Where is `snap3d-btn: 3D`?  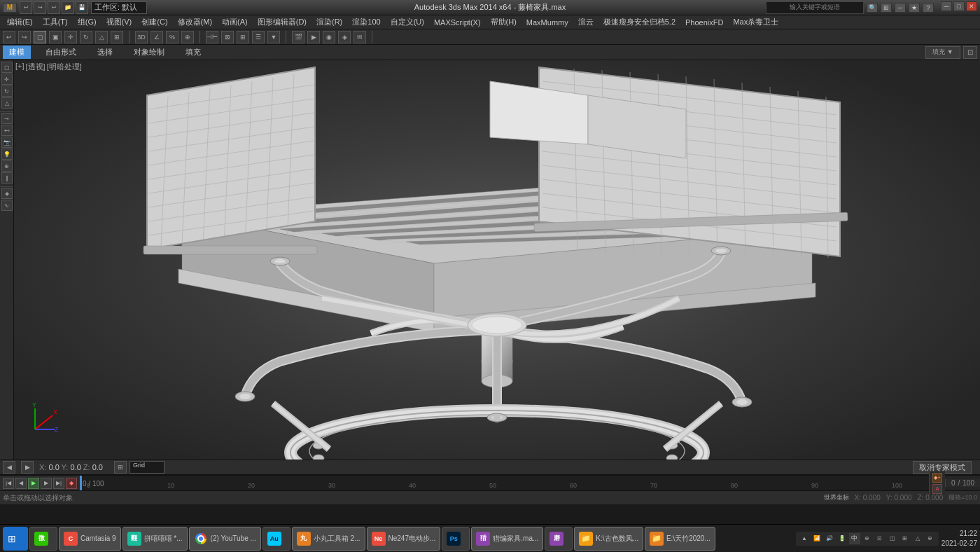 snap3d-btn: 3D is located at coordinates (141, 37).